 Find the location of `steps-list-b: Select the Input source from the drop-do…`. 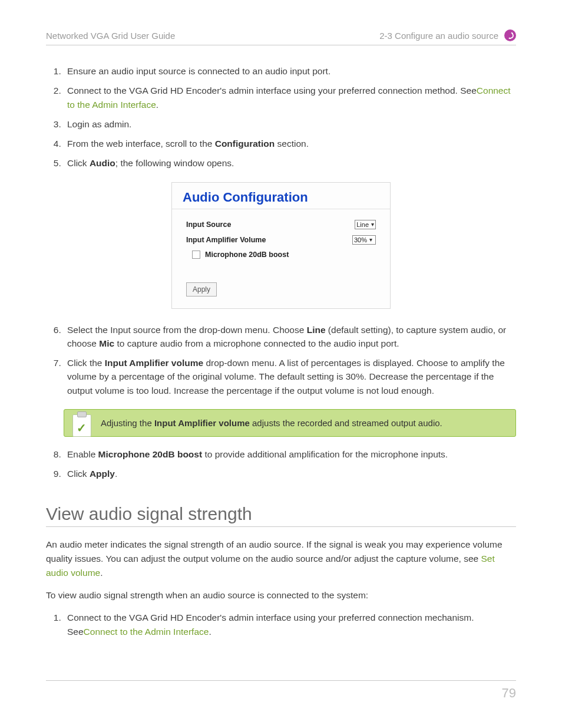

steps-list-b: Select the Input source from the drop-do… is located at coordinates (290, 360).